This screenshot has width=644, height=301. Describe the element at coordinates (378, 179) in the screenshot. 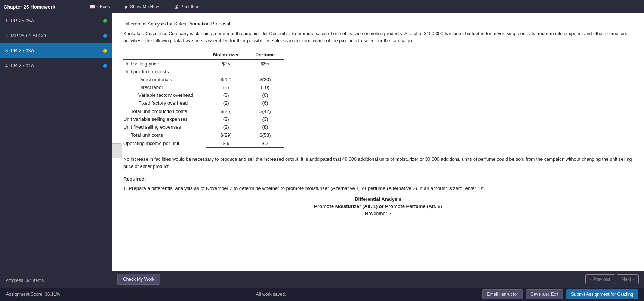

I see `required-label: Required:` at that location.